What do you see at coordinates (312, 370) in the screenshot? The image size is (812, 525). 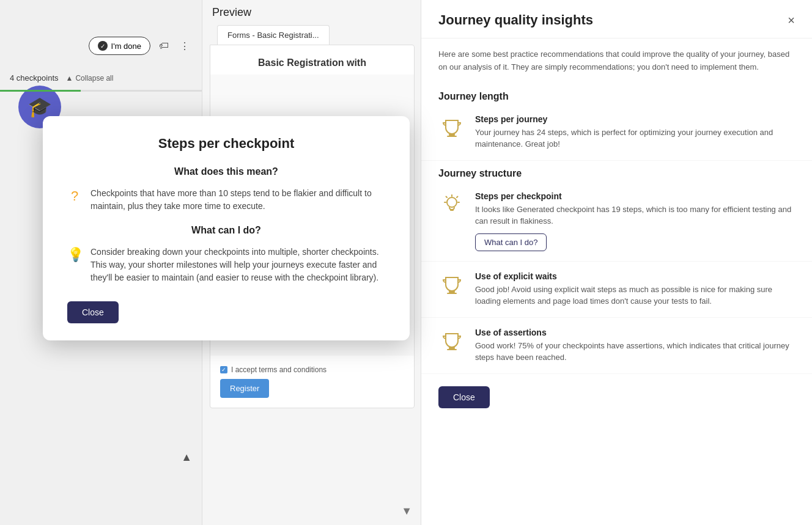 I see `preview-checkbox-row: ✓ I accept terms and conditions` at bounding box center [312, 370].